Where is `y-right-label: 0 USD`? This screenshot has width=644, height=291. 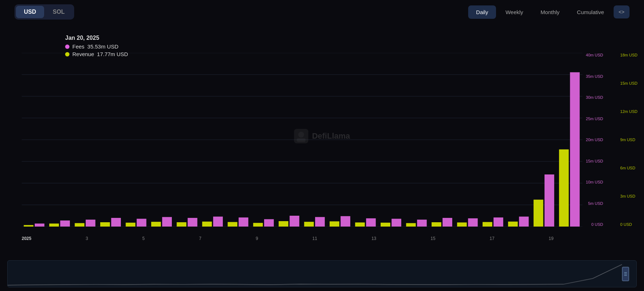
y-right-label: 0 USD is located at coordinates (626, 224).